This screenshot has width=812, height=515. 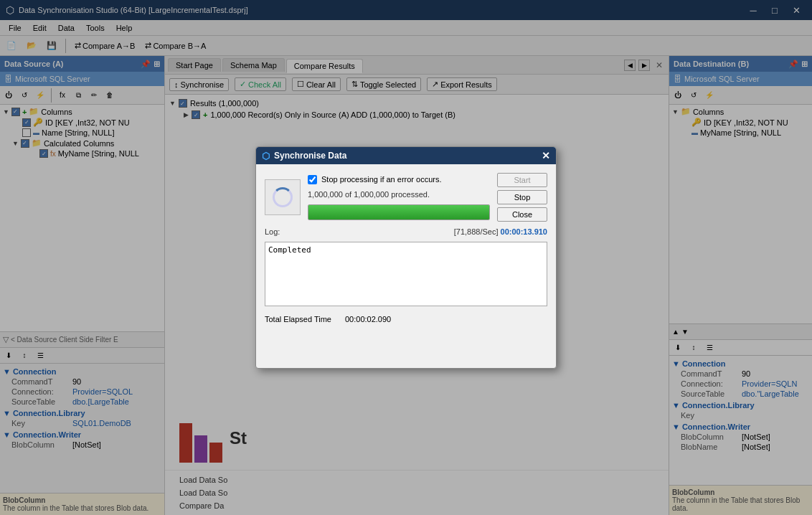 What do you see at coordinates (399, 212) in the screenshot?
I see `progress-bar-container` at bounding box center [399, 212].